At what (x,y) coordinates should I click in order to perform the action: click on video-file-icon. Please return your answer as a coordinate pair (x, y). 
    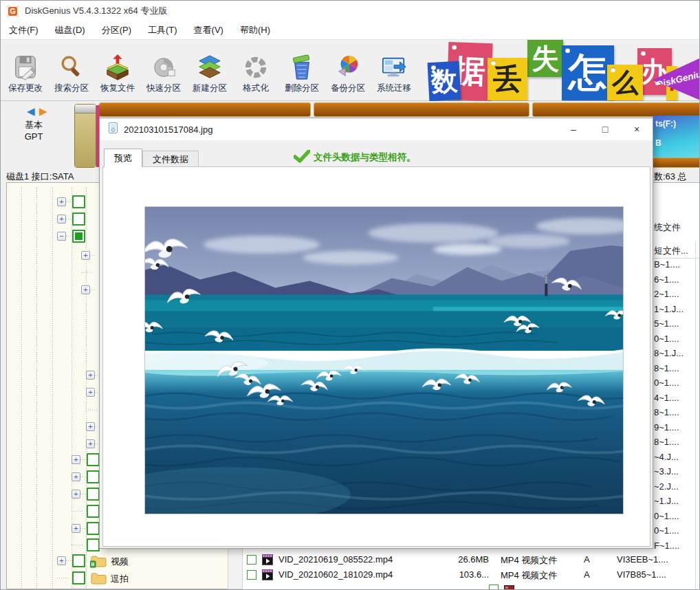
    Looking at the image, I should click on (267, 561).